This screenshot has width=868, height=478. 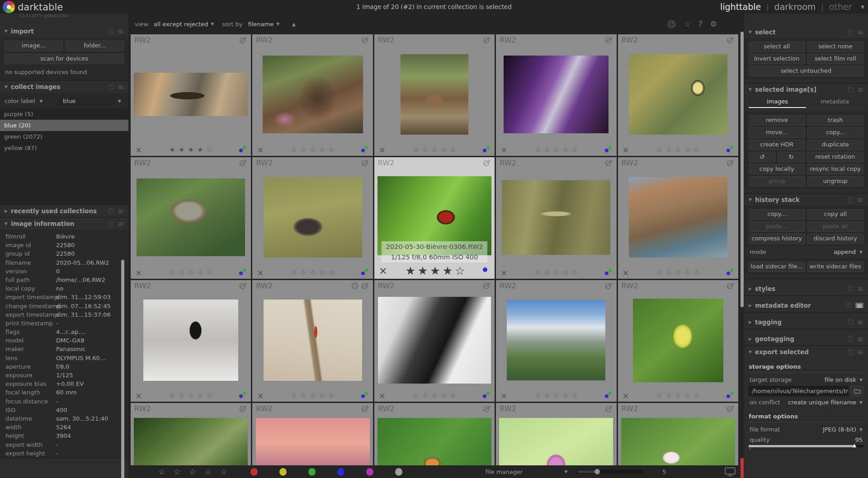 What do you see at coordinates (504, 472) in the screenshot?
I see `layout-selector: file manager` at bounding box center [504, 472].